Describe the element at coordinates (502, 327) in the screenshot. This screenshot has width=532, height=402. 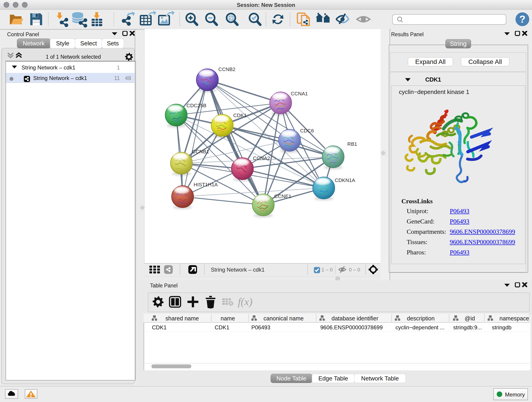
I see `svg-text: stringdb` at that location.